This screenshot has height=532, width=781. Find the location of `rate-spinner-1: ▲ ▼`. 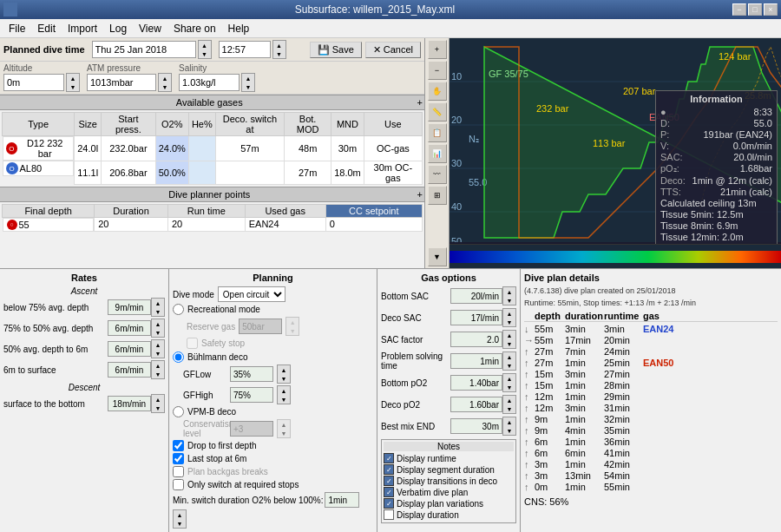

rate-spinner-1: ▲ ▼ is located at coordinates (158, 307).